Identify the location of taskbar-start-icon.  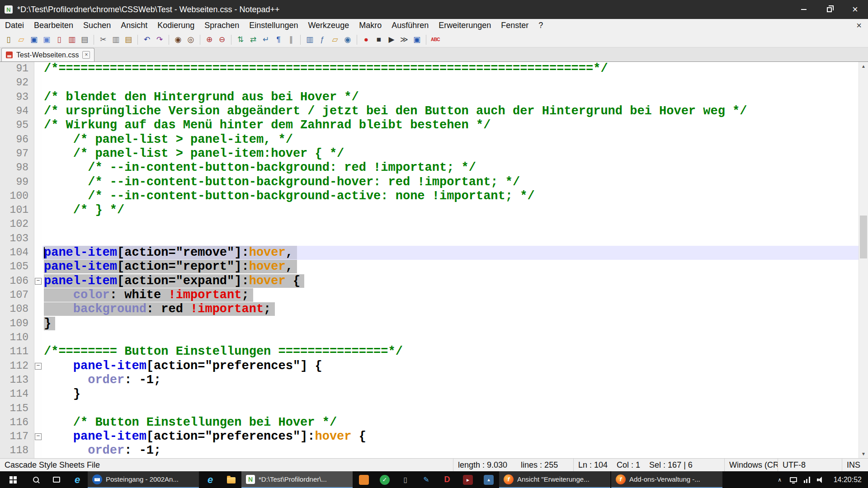
(13, 480).